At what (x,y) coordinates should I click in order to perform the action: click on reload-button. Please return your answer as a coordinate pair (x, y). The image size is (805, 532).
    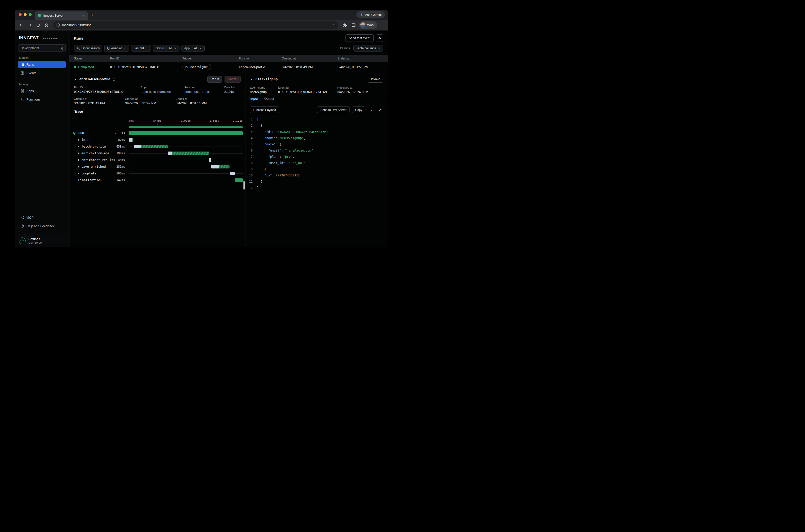
    Looking at the image, I should click on (38, 25).